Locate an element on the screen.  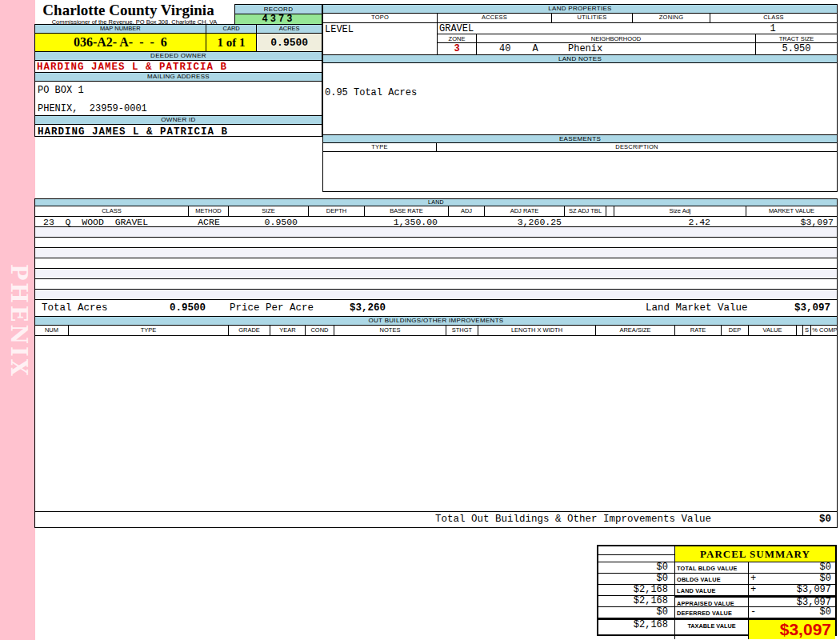
land-col-depth: DEPTH is located at coordinates (337, 211).